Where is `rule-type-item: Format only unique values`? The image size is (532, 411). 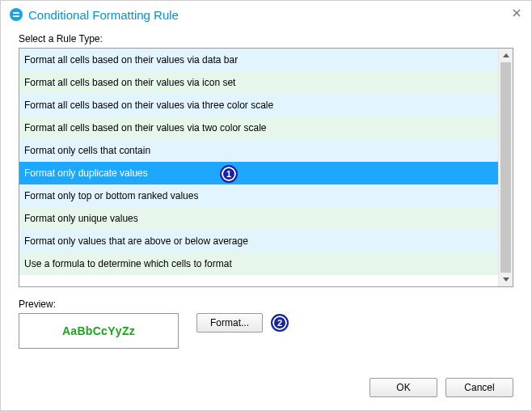 rule-type-item: Format only unique values is located at coordinates (259, 218).